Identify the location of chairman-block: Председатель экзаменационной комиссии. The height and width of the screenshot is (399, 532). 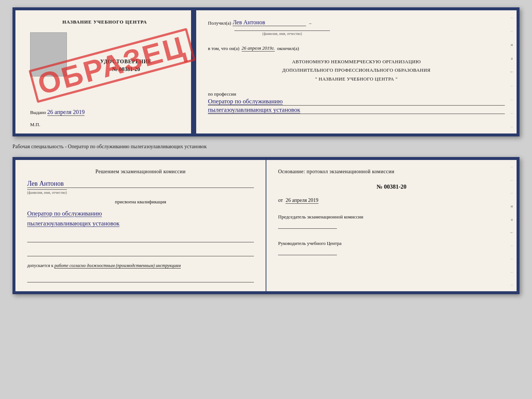
(392, 221).